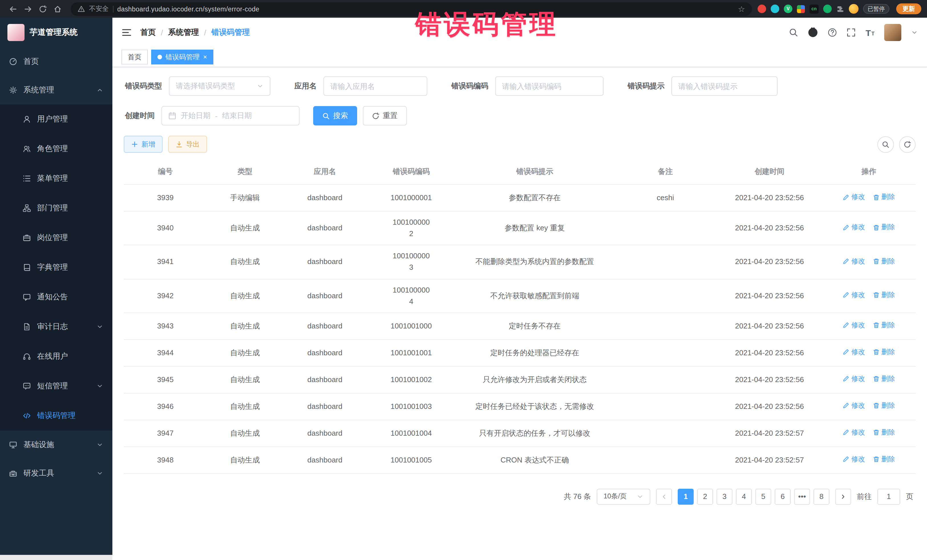 The width and height of the screenshot is (927, 560). What do you see at coordinates (13, 9) in the screenshot?
I see `back-button` at bounding box center [13, 9].